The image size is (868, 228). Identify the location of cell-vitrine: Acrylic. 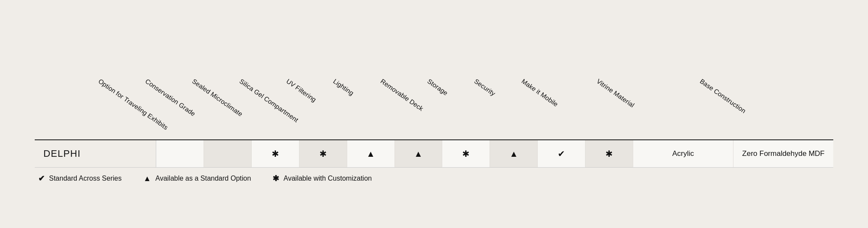
(683, 154).